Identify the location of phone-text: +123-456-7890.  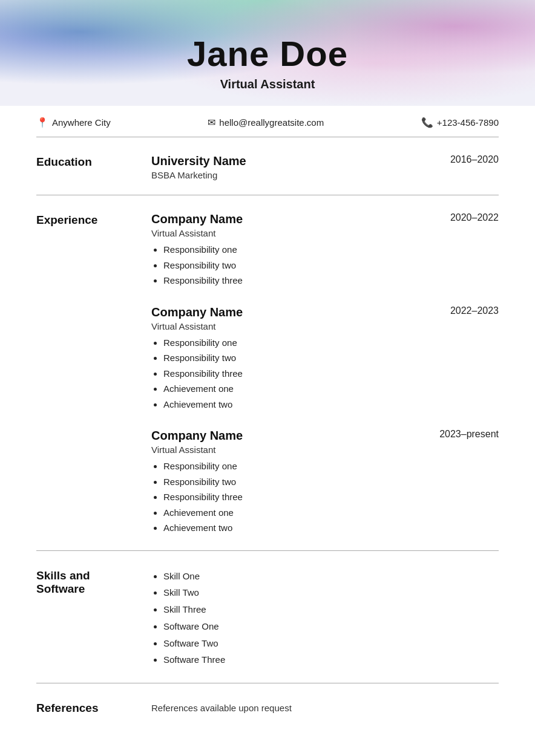
(468, 122).